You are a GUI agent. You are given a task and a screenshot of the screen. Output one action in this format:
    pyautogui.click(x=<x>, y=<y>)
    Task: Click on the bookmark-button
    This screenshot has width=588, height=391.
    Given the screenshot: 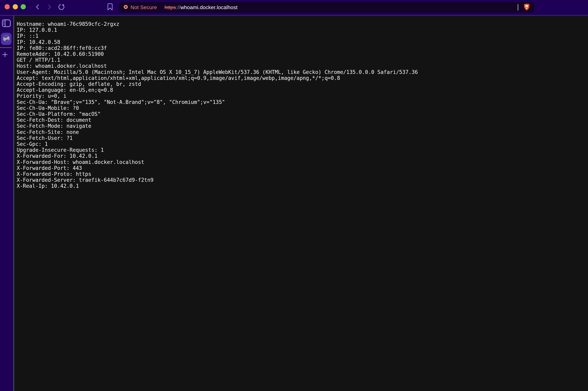 What is the action you would take?
    pyautogui.click(x=110, y=7)
    